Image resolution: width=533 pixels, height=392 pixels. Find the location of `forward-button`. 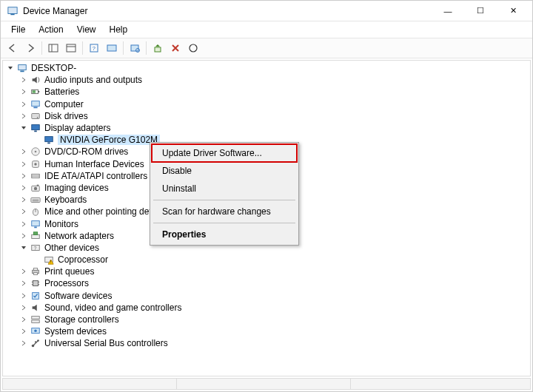

forward-button is located at coordinates (30, 48).